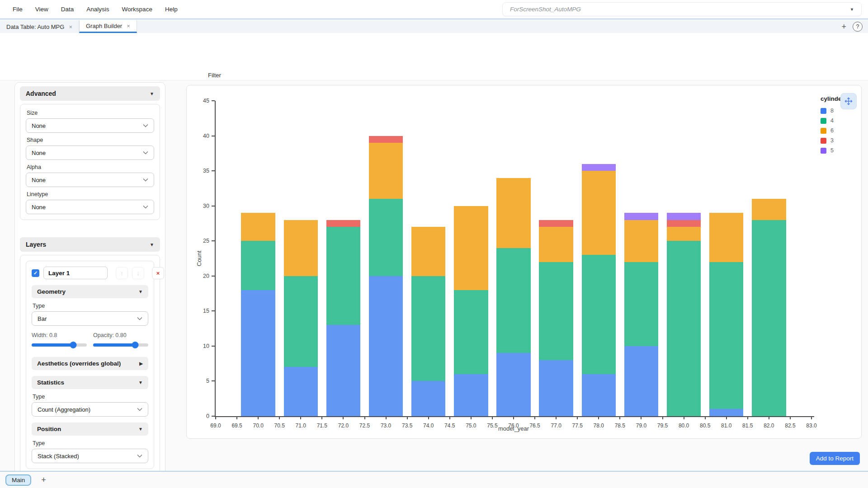 The width and height of the screenshot is (868, 488). What do you see at coordinates (824, 111) in the screenshot?
I see `legend-swatch-icon` at bounding box center [824, 111].